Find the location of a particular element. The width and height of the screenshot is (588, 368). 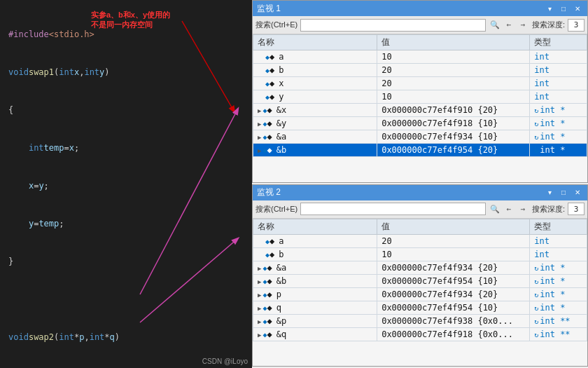

watch-2-arrow-right-icon: → is located at coordinates (523, 209).